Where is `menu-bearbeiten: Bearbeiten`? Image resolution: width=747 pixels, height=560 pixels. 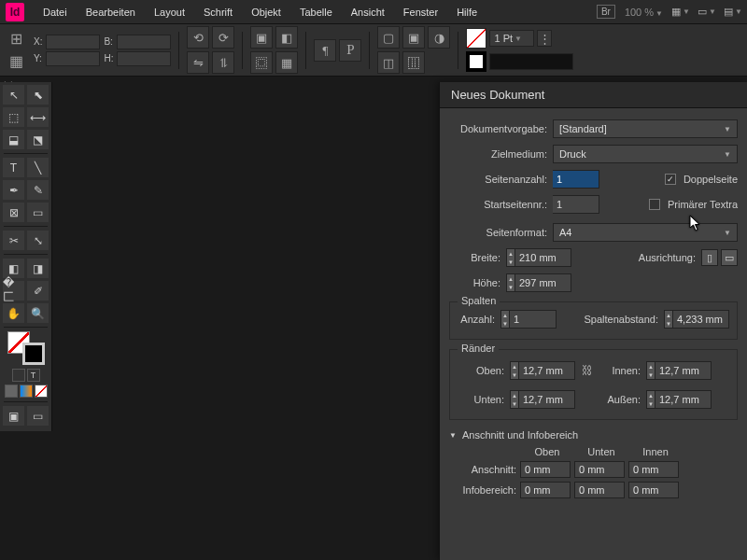 menu-bearbeiten: Bearbeiten is located at coordinates (110, 12).